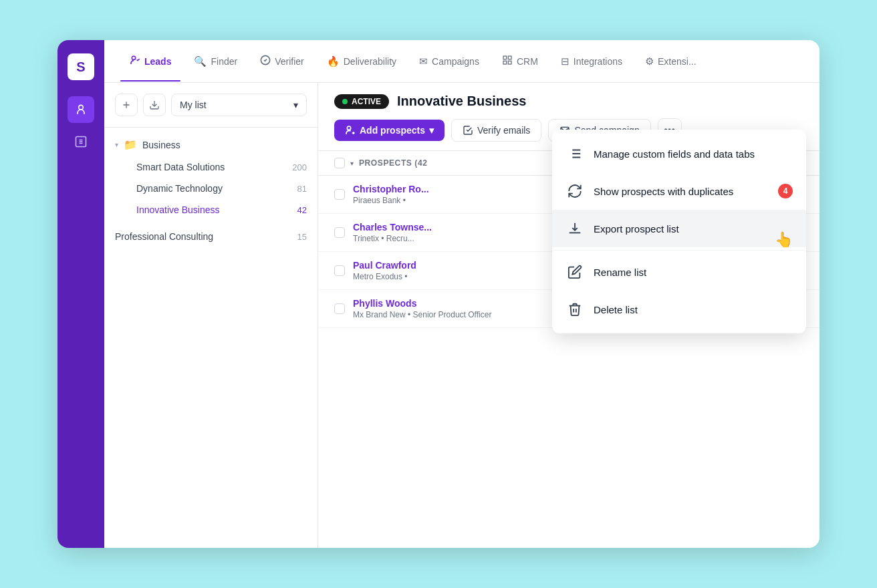 The width and height of the screenshot is (877, 588). What do you see at coordinates (496, 130) in the screenshot?
I see `verify-emails-button: Verify emails` at bounding box center [496, 130].